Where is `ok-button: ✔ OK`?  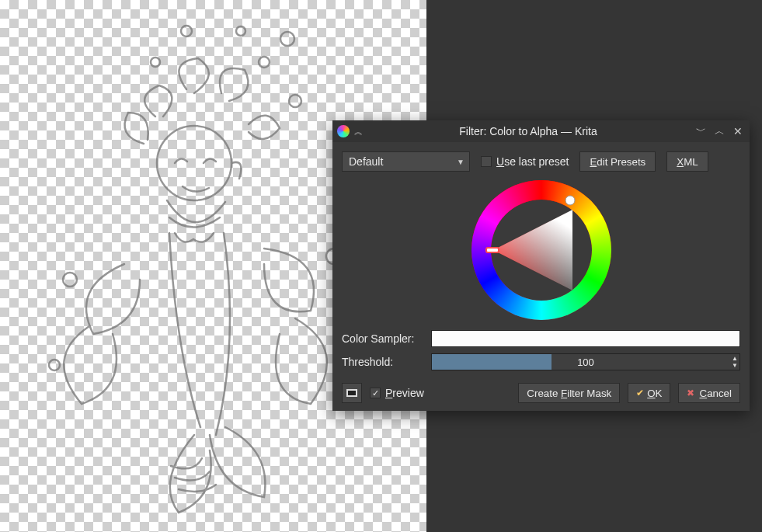 ok-button: ✔ OK is located at coordinates (649, 393).